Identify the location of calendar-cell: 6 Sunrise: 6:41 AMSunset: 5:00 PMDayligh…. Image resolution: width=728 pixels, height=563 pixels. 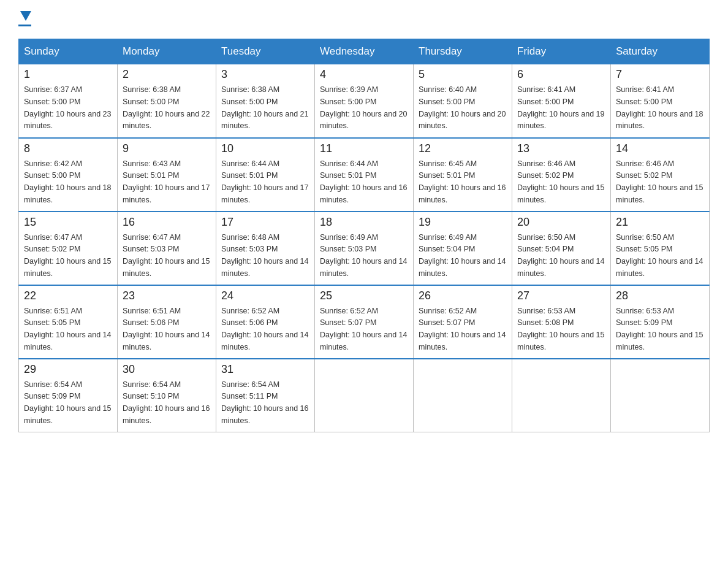
(561, 101).